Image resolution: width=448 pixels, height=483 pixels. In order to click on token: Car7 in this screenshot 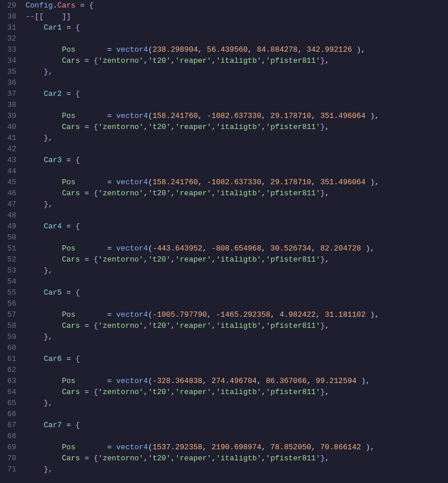, I will do `click(52, 425)`.